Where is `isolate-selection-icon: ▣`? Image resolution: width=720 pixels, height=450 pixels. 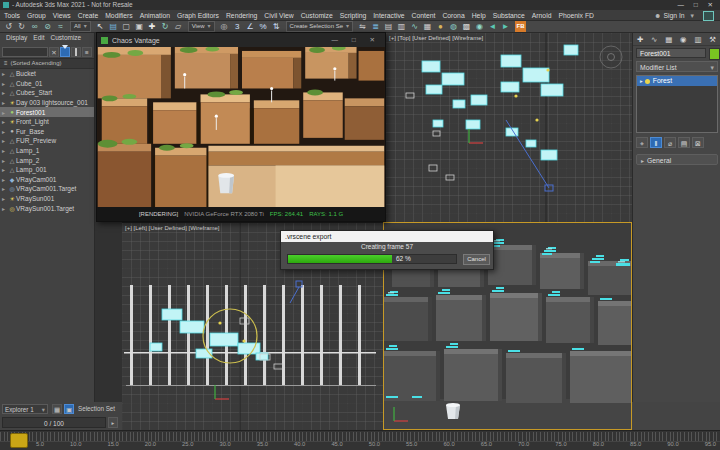
isolate-selection-icon: ▣ is located at coordinates (69, 409).